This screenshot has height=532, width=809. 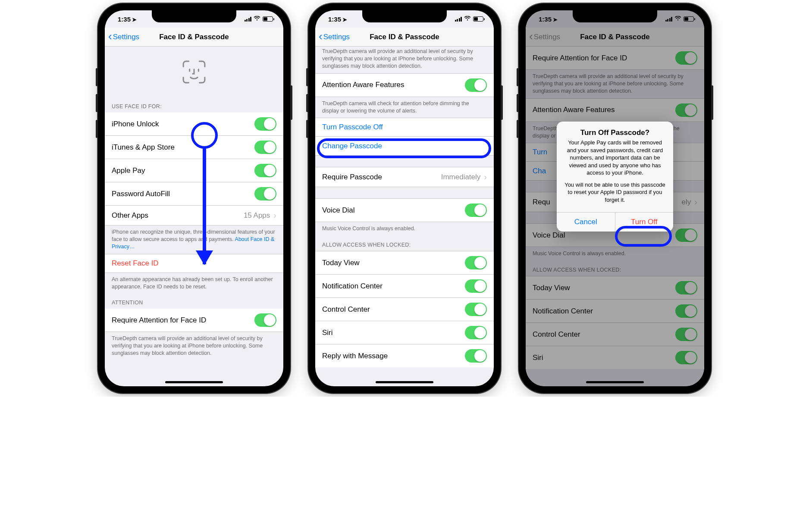 I want to click on other-apps-value: 15 Apps, so click(x=257, y=216).